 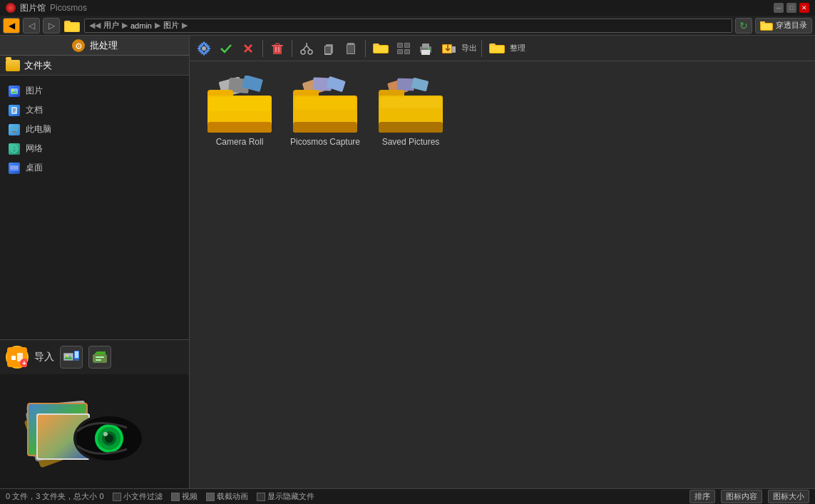 What do you see at coordinates (426, 48) in the screenshot?
I see `print-button` at bounding box center [426, 48].